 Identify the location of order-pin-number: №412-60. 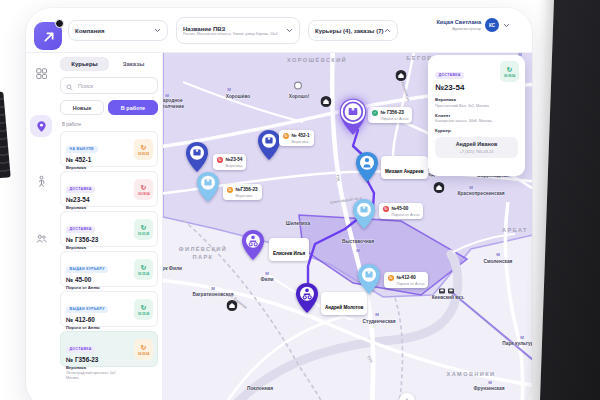
(406, 278).